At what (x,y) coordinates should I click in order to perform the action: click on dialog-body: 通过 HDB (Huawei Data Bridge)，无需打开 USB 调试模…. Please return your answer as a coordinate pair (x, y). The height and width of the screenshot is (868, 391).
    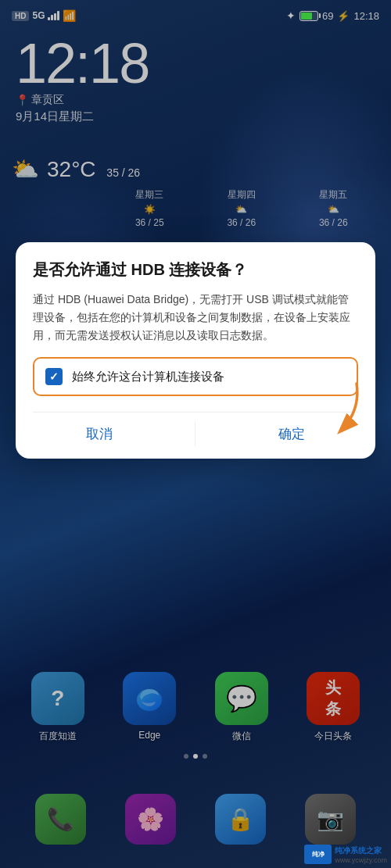
    Looking at the image, I should click on (196, 317).